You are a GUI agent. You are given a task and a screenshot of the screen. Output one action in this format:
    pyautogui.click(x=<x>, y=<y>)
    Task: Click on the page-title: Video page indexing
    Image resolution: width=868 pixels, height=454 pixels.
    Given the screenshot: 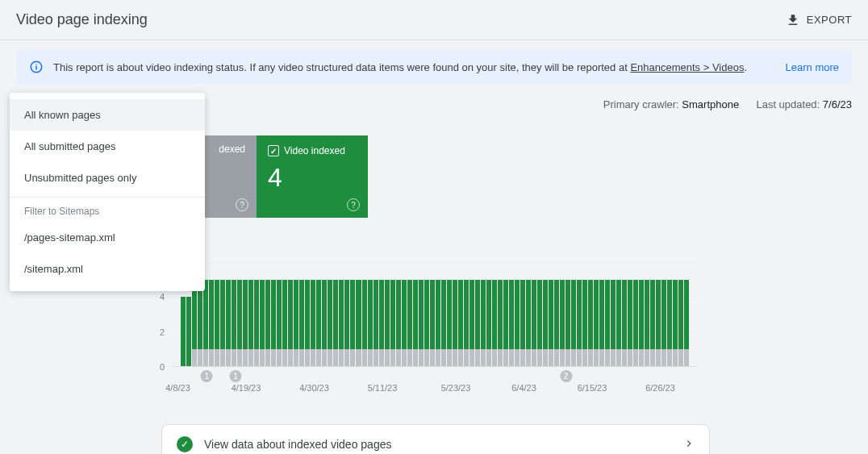 What is the action you would take?
    pyautogui.click(x=82, y=19)
    